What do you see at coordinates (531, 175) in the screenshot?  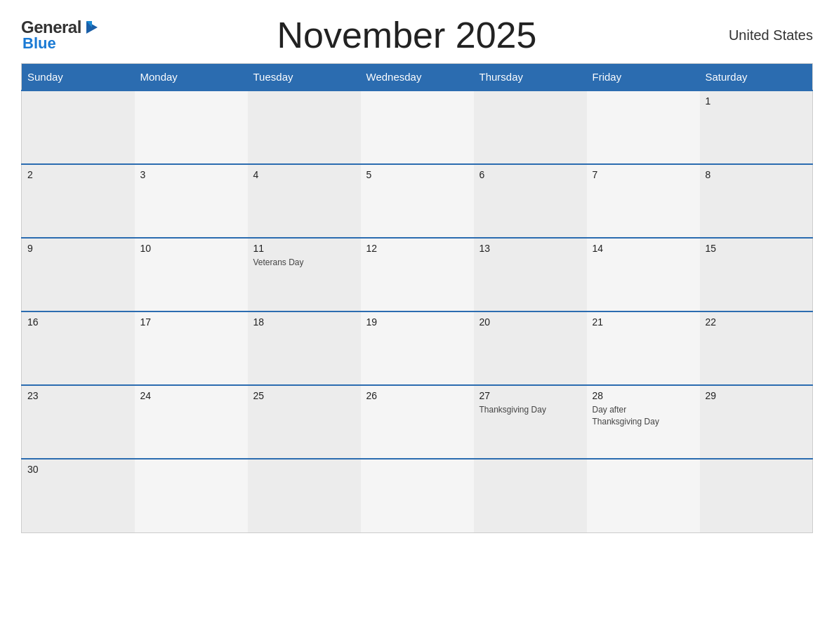 I see `day-number: 6` at bounding box center [531, 175].